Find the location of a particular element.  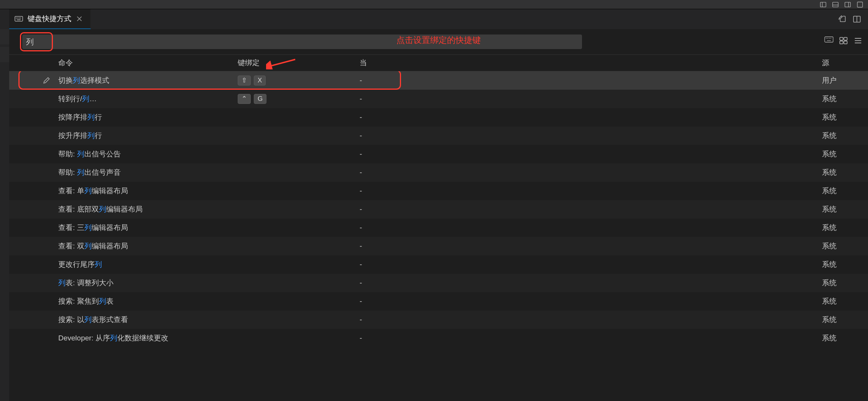

command-cell: 切换列选择模式 is located at coordinates (148, 81).